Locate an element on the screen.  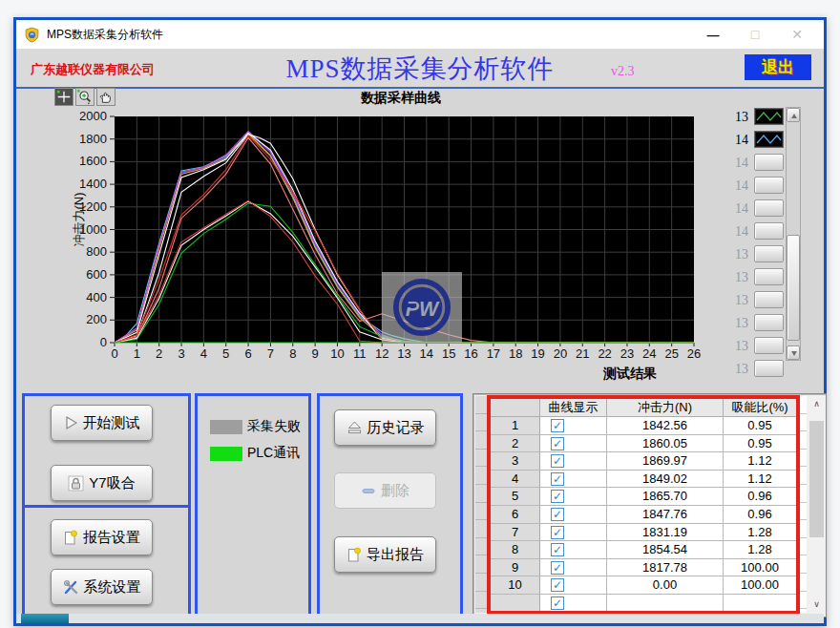
table-row: 2✓1860.050.95 is located at coordinates (643, 445).